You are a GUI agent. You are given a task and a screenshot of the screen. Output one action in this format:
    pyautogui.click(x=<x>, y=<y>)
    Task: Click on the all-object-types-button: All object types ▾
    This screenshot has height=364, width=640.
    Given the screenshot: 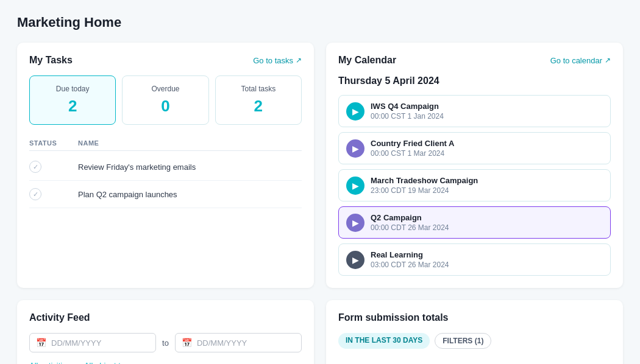 What is the action you would take?
    pyautogui.click(x=113, y=363)
    